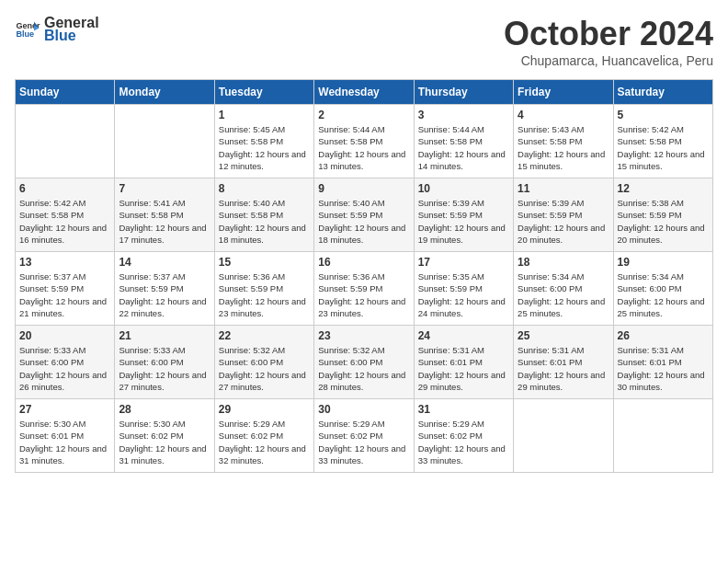  I want to click on day-cell: 11Sunrise: 5:39 AMSunset: 5:59 PMDayligh…, so click(563, 215).